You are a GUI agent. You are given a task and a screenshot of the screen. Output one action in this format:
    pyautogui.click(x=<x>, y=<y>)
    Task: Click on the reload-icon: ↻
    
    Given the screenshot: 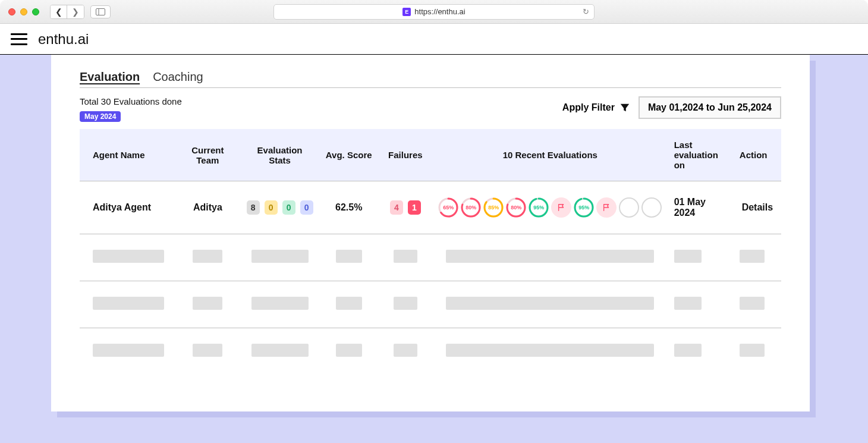 What is the action you would take?
    pyautogui.click(x=586, y=12)
    